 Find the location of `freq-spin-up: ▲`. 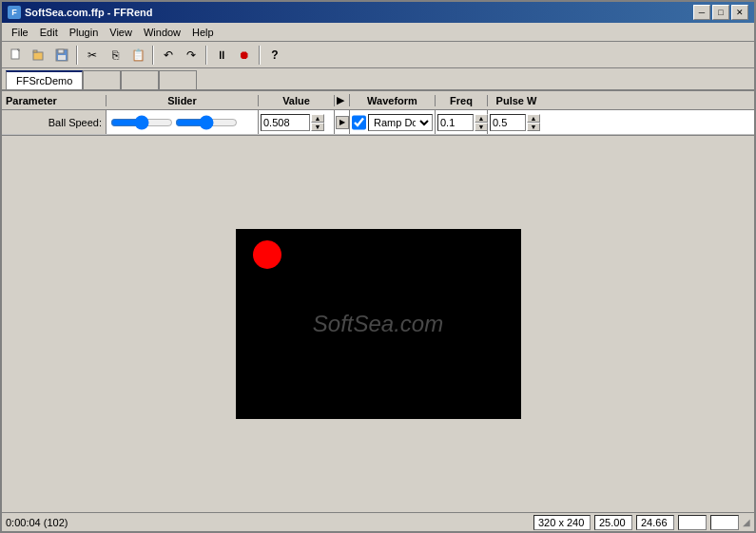

freq-spin-up: ▲ is located at coordinates (481, 118).